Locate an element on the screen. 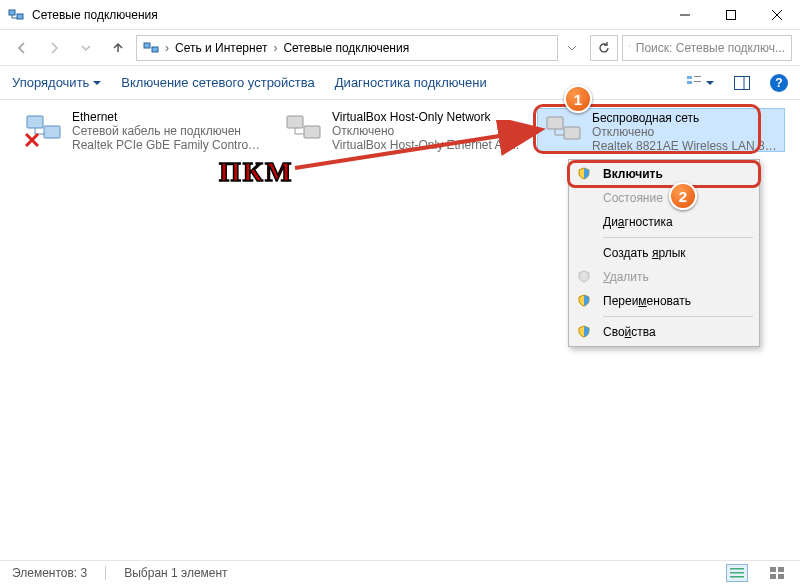  close-button is located at coordinates (777, 15).